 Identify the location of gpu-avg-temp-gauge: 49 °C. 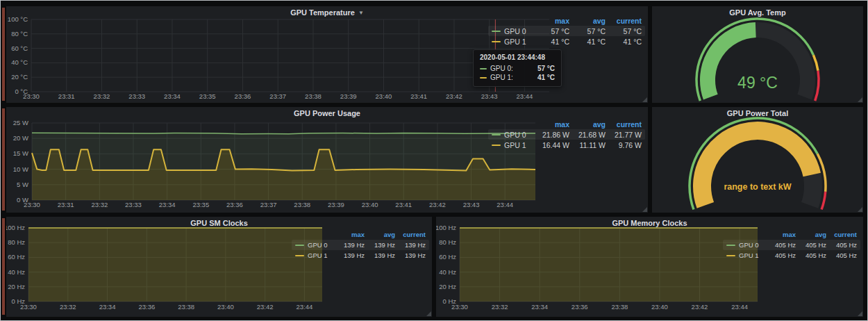
(758, 54).